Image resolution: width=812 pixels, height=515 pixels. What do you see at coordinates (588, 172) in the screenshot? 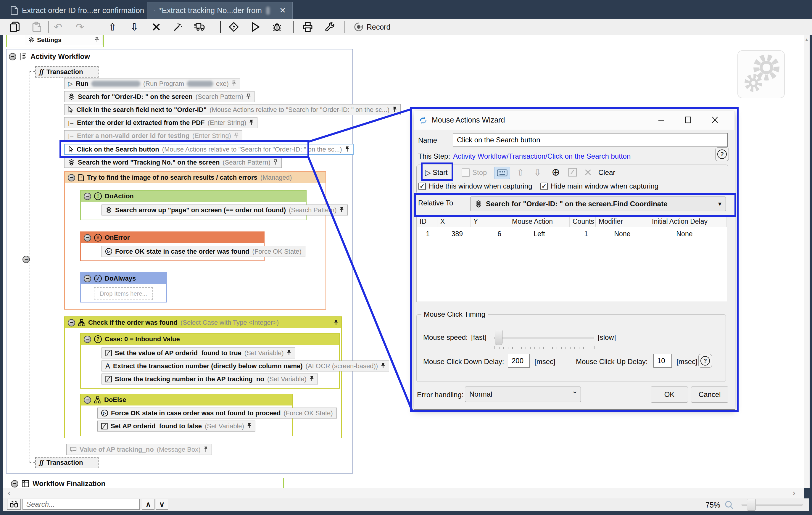
I see `delete-row-icon` at bounding box center [588, 172].